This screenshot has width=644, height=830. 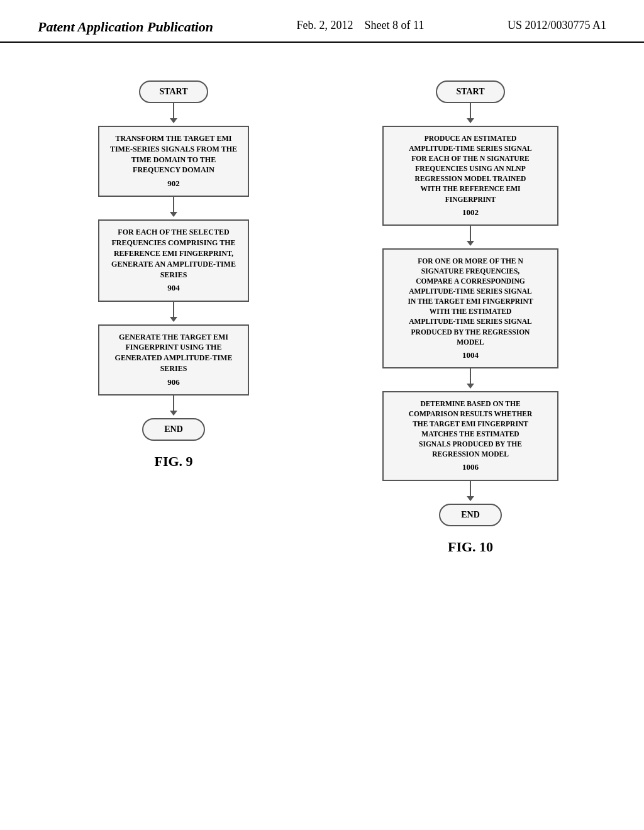 I want to click on fig10-1004-text: FOR ONE OR MORE OF THE NSIGNATURE FREQUE…, so click(x=470, y=302).